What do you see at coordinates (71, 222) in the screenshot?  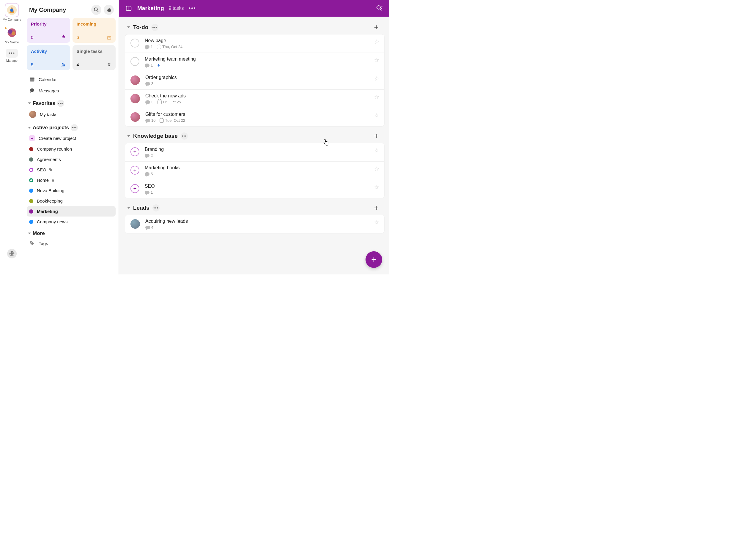 I see `project-item: Company news` at bounding box center [71, 222].